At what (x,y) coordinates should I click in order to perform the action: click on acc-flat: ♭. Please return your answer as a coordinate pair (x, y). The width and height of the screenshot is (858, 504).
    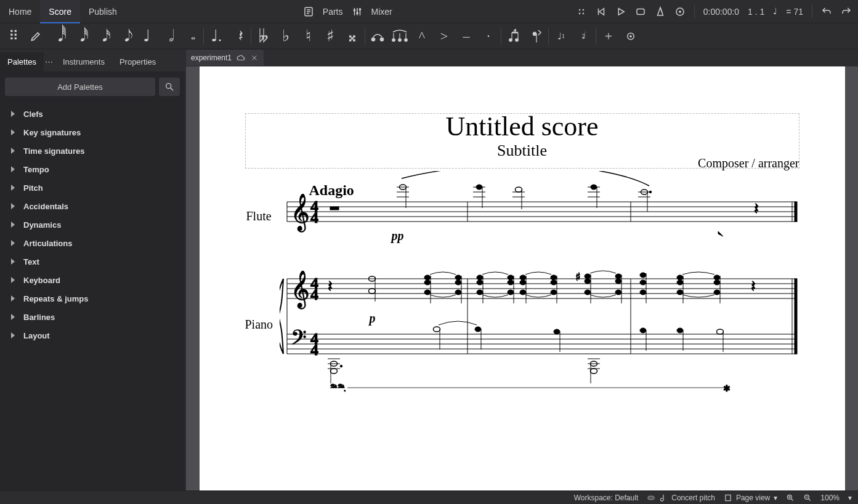
    Looking at the image, I should click on (286, 36).